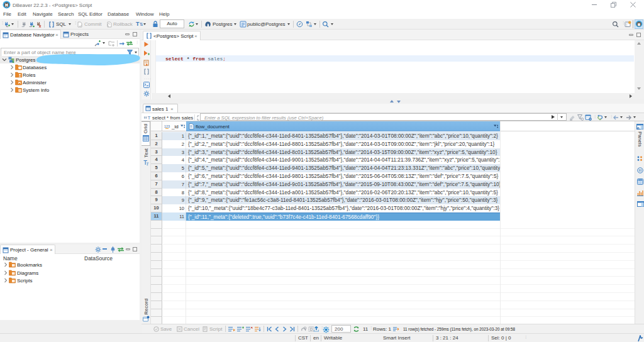  Describe the element at coordinates (167, 126) in the screenshot. I see `svg-text: 123` at that location.